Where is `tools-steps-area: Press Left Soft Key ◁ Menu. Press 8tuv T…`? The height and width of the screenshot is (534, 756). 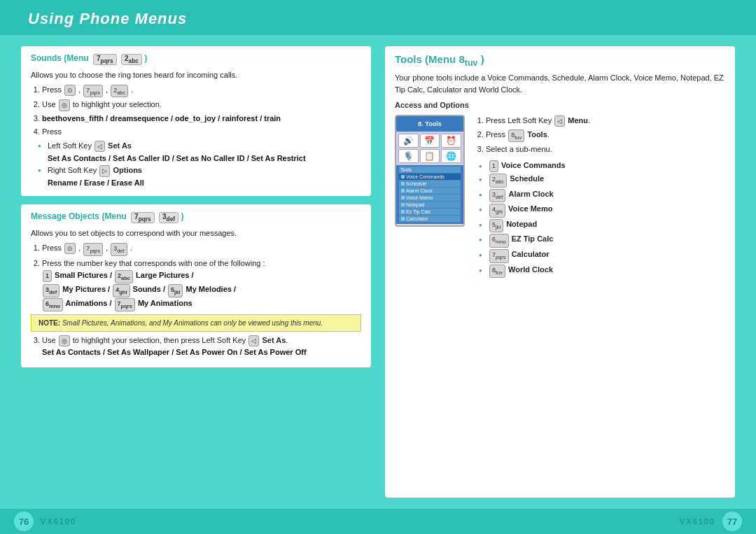
tools-steps-area: Press Left Soft Key ◁ Menu. Press 8tuv T… is located at coordinates (600, 196).